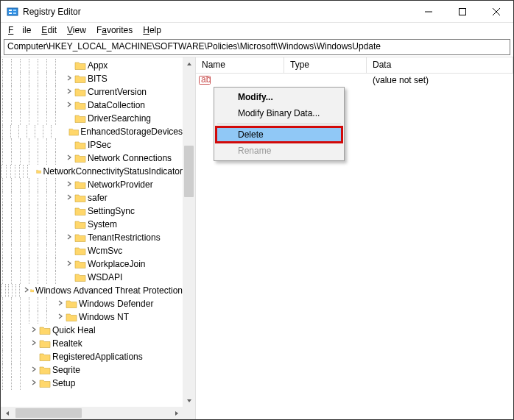 The height and width of the screenshot is (420, 514). I want to click on context-menu-modify-binary: Modify Binary Data..., so click(279, 113).